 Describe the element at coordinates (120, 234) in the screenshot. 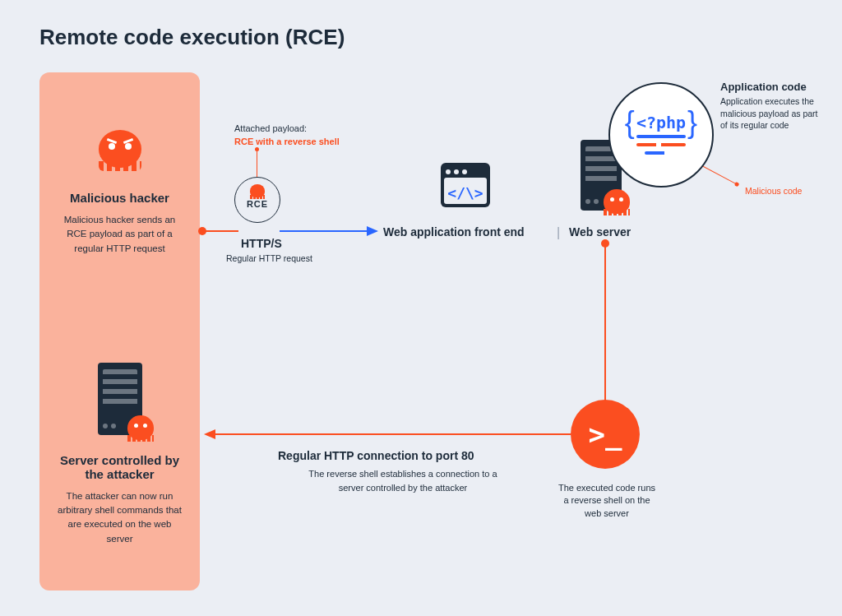

I see `hacker-text: Malicious hacker sends an RCE payload as…` at that location.